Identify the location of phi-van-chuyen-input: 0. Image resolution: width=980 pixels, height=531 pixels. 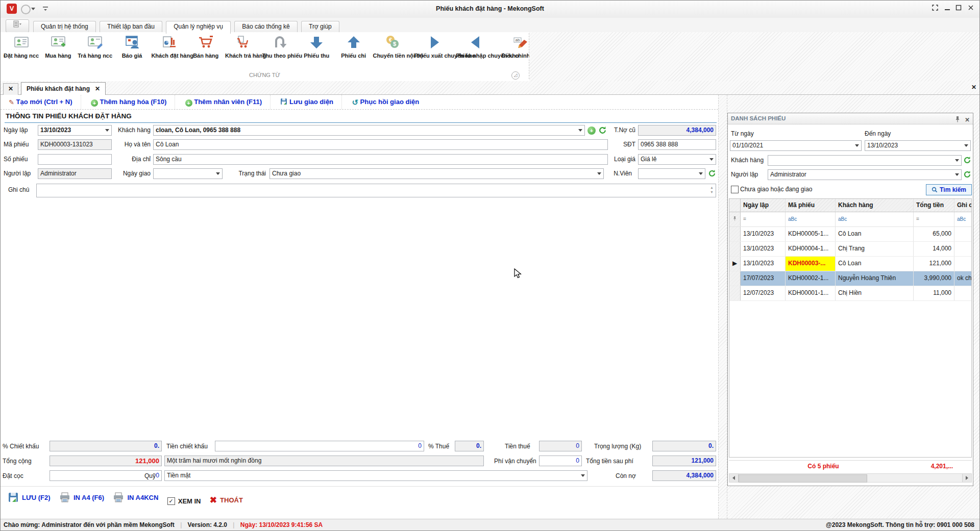
(560, 461).